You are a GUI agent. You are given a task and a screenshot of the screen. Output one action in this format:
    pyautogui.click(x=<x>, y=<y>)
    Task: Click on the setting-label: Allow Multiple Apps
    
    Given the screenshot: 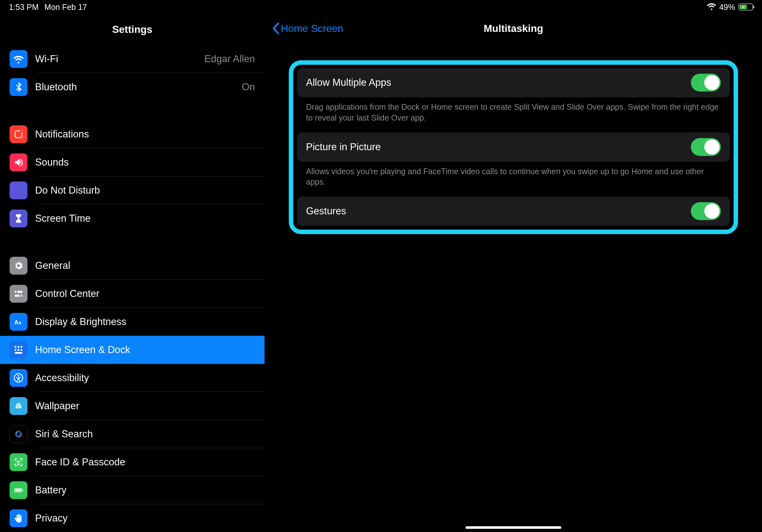 What is the action you would take?
    pyautogui.click(x=348, y=83)
    